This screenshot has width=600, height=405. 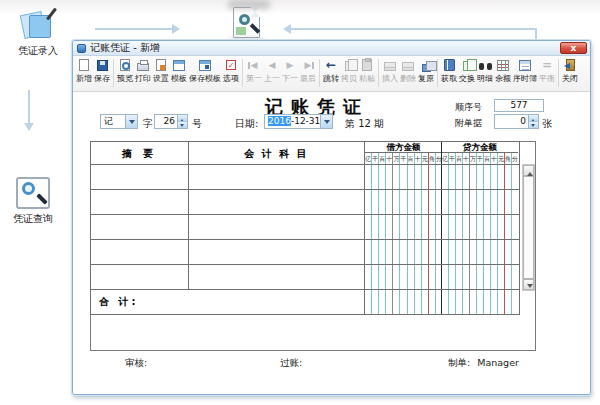 I want to click on toolbar-button-label: 设置, so click(x=161, y=78).